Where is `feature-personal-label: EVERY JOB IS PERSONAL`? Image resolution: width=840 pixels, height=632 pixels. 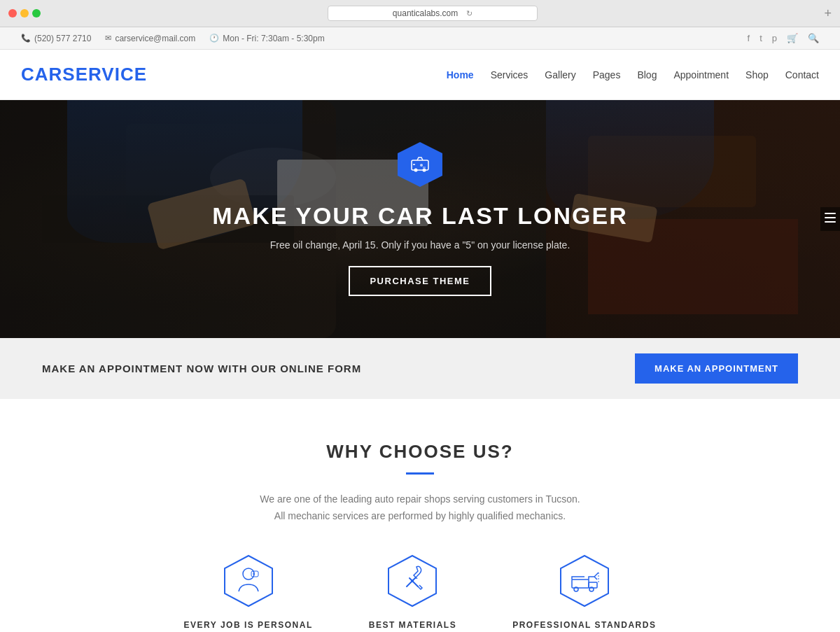 feature-personal-label: EVERY JOB IS PERSONAL is located at coordinates (248, 625).